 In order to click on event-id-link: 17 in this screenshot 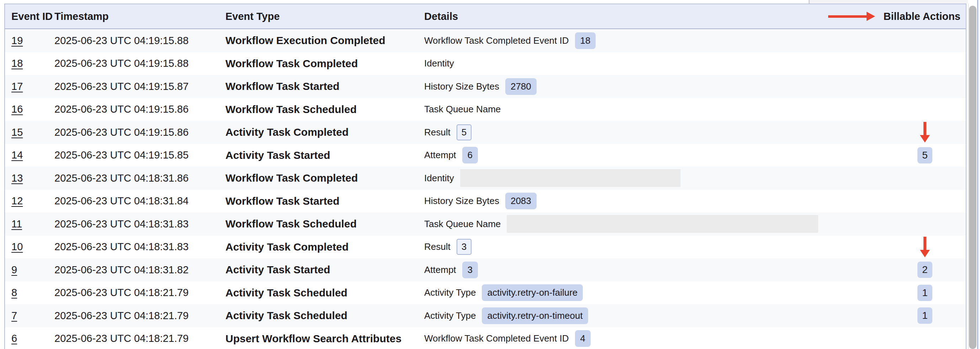, I will do `click(17, 86)`.